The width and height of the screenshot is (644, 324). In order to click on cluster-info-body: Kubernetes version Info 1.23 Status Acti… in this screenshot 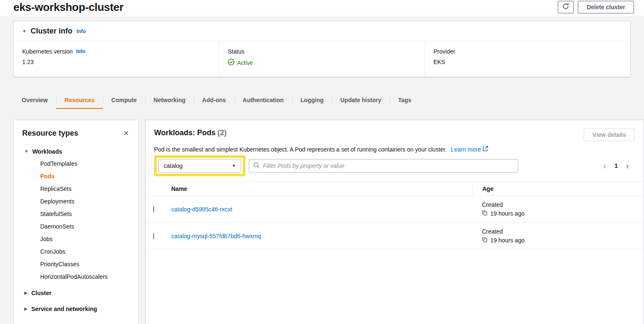, I will do `click(322, 59)`.